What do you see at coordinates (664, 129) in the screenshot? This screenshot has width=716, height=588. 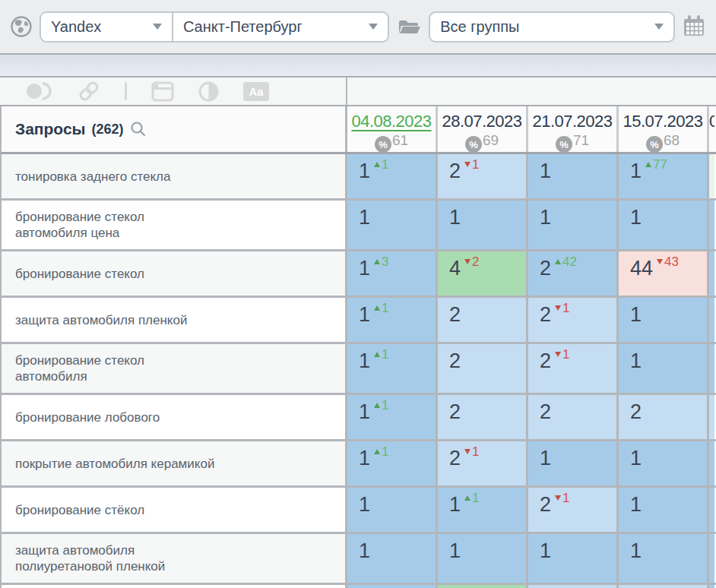 I see `date-column-header: 15.07.2023%68` at bounding box center [664, 129].